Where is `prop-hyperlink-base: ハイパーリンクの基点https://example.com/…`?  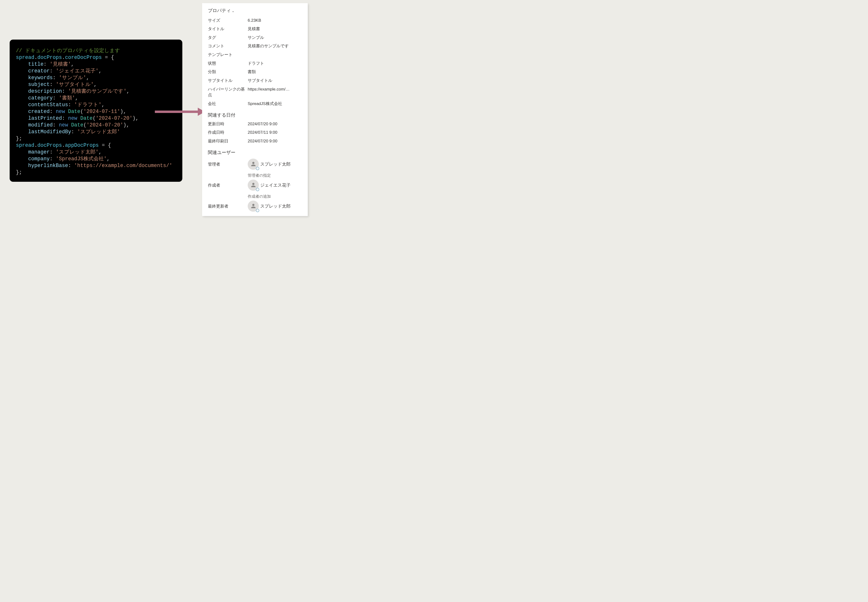
prop-hyperlink-base: ハイパーリンクの基点https://example.com/… is located at coordinates (255, 92).